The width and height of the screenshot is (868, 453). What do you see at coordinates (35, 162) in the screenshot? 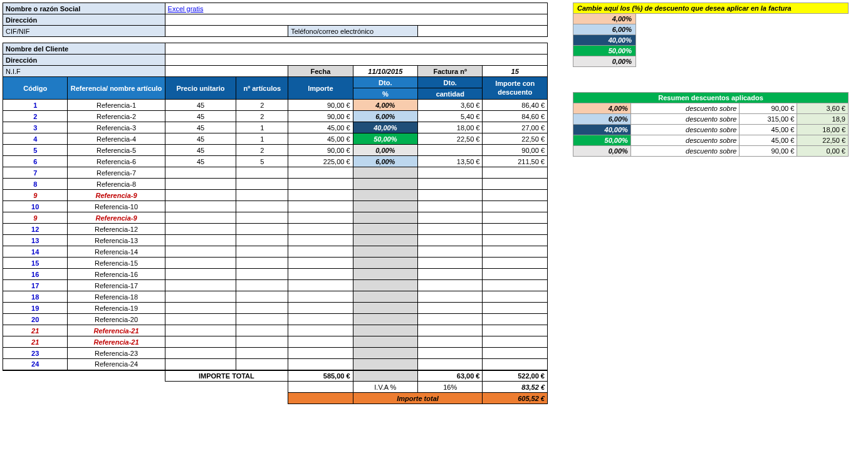
I see `cell-code: 6` at bounding box center [35, 162].